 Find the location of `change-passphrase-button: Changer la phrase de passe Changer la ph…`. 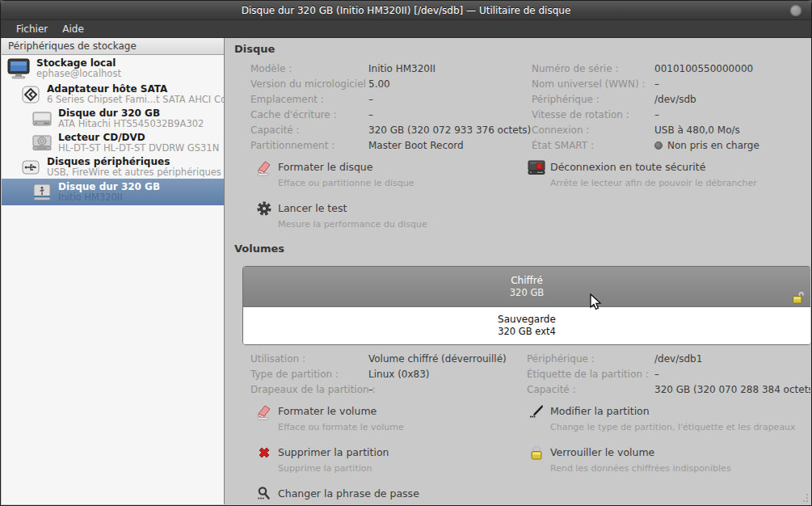

change-passphrase-button: Changer la phrase de passe Changer la ph… is located at coordinates (391, 495).